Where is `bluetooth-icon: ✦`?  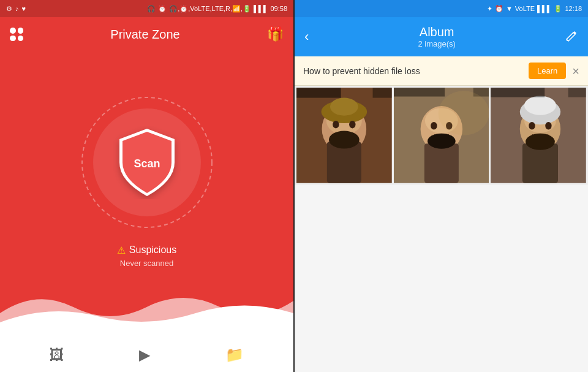
bluetooth-icon: ✦ is located at coordinates (490, 9).